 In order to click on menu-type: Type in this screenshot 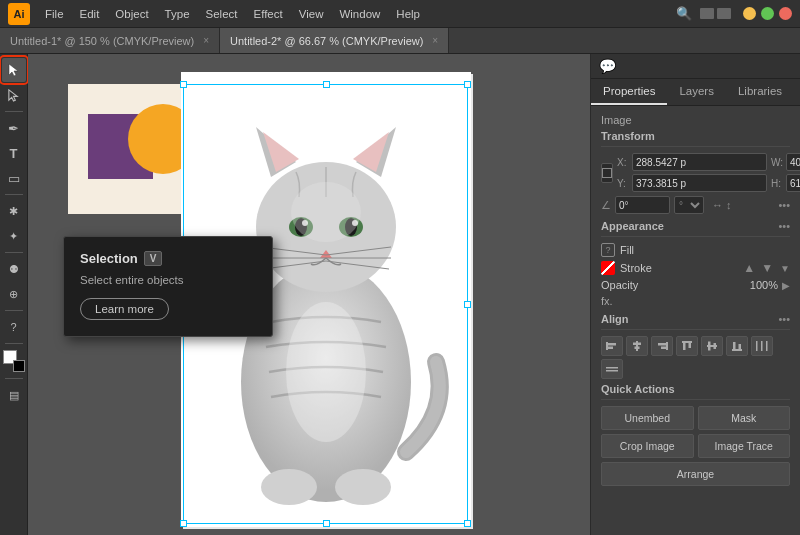, I will do `click(178, 14)`.